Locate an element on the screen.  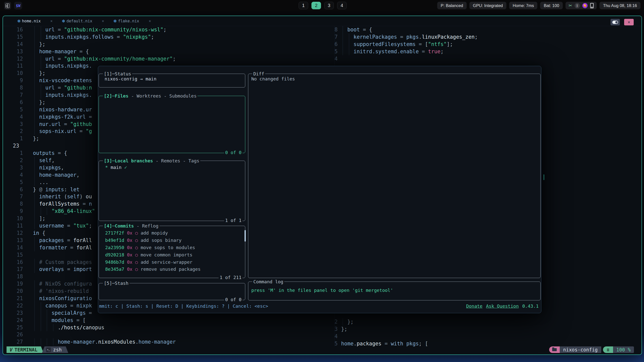
lines-icon: ≡ is located at coordinates (608, 350).